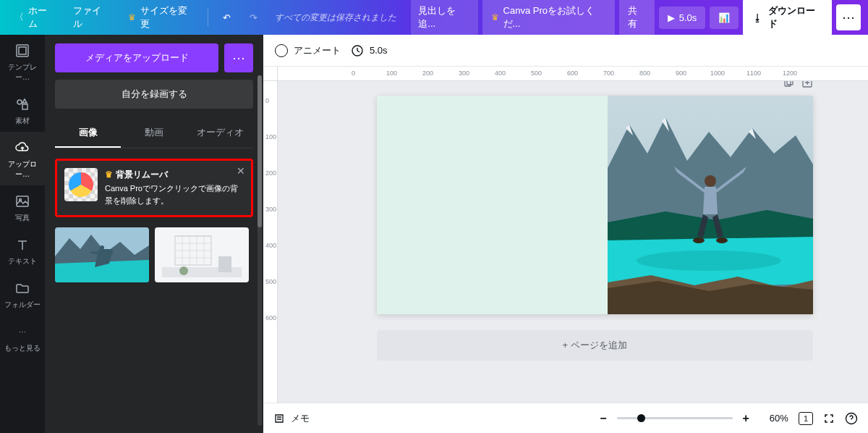 This screenshot has width=868, height=433. I want to click on rail-elements: 素材, so click(22, 110).